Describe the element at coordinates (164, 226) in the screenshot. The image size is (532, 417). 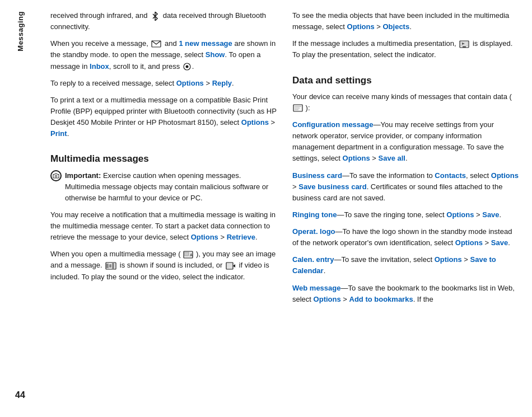
I see `para-mm-notification: You may receive a notification that a mu…` at that location.